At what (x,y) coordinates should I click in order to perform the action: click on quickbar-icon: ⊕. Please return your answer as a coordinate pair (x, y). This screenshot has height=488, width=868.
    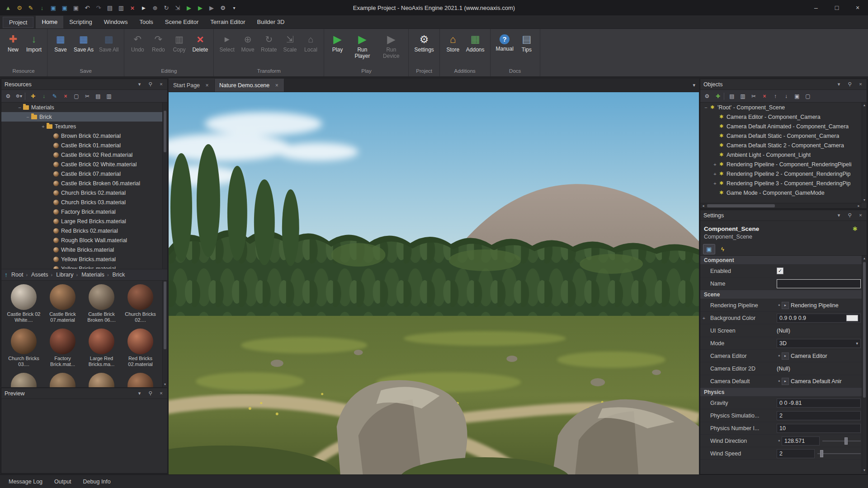
    Looking at the image, I should click on (155, 8).